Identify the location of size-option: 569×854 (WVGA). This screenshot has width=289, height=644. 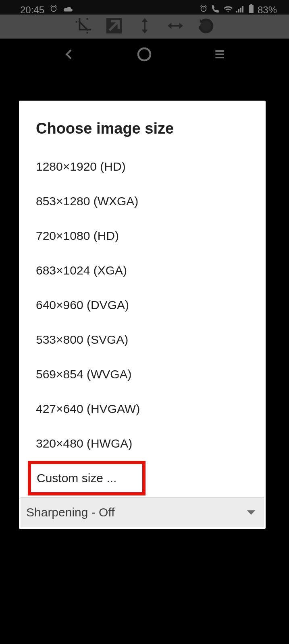
(142, 374).